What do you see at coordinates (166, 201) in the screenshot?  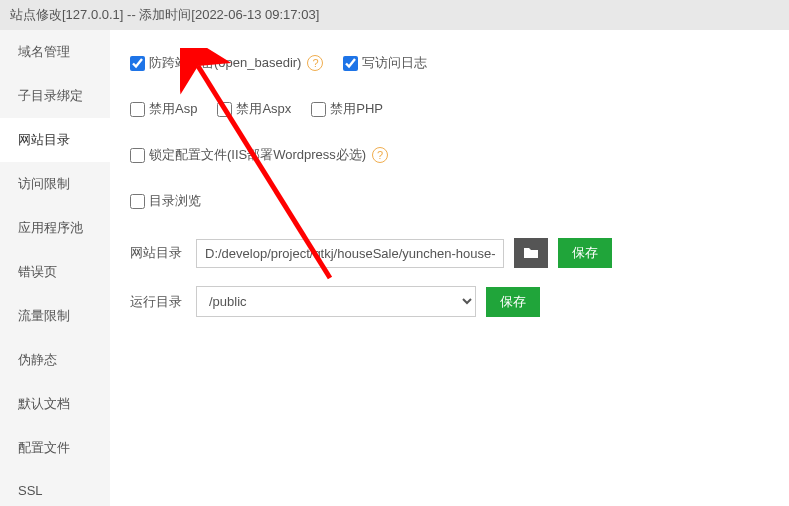 I see `checkbox-dir-browse: 目录浏览` at bounding box center [166, 201].